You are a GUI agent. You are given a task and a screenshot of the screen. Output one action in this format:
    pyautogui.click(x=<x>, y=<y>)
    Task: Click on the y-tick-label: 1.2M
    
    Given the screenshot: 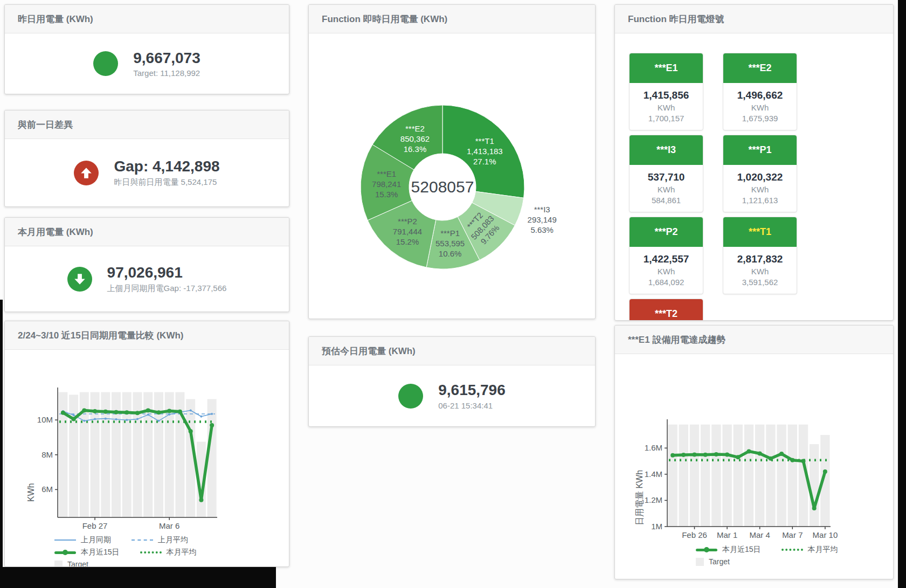 What is the action you would take?
    pyautogui.click(x=653, y=500)
    